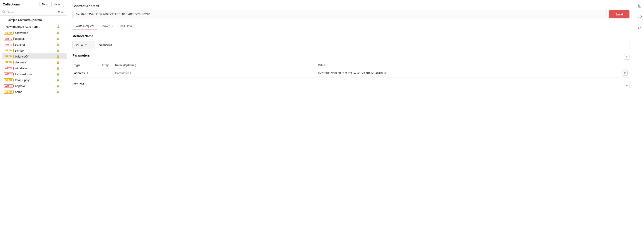  Describe the element at coordinates (351, 86) in the screenshot. I see `returns-header: Returns +` at that location.